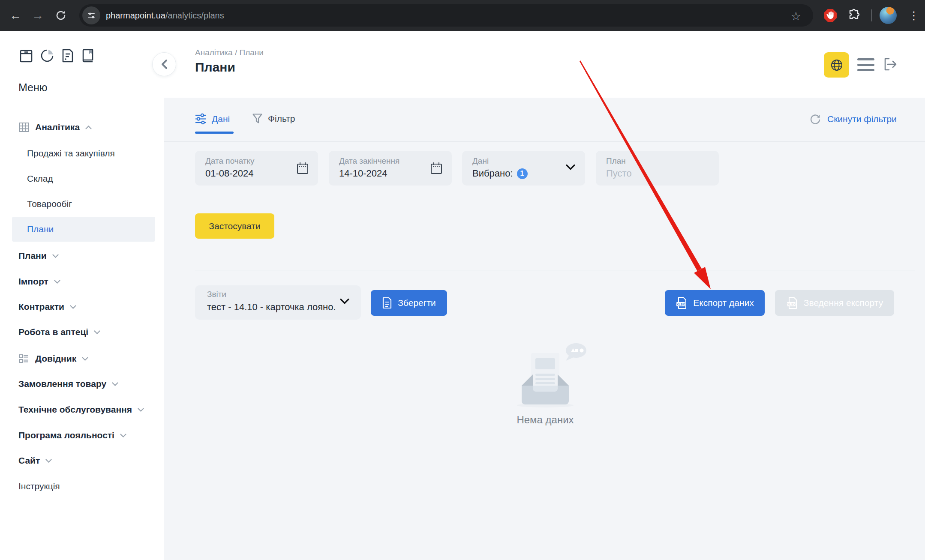 Image resolution: width=925 pixels, height=560 pixels. What do you see at coordinates (40, 179) in the screenshot?
I see `sidebar-item-label: Склад` at bounding box center [40, 179].